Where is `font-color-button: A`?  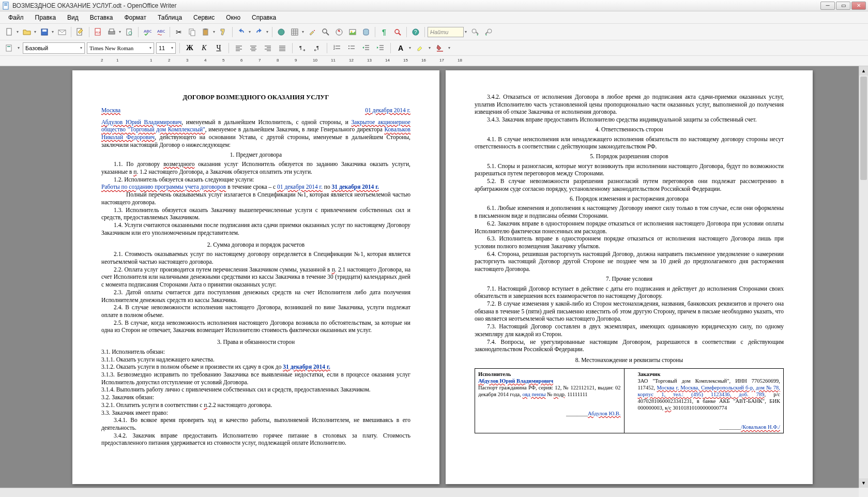 font-color-button: A is located at coordinates (401, 48).